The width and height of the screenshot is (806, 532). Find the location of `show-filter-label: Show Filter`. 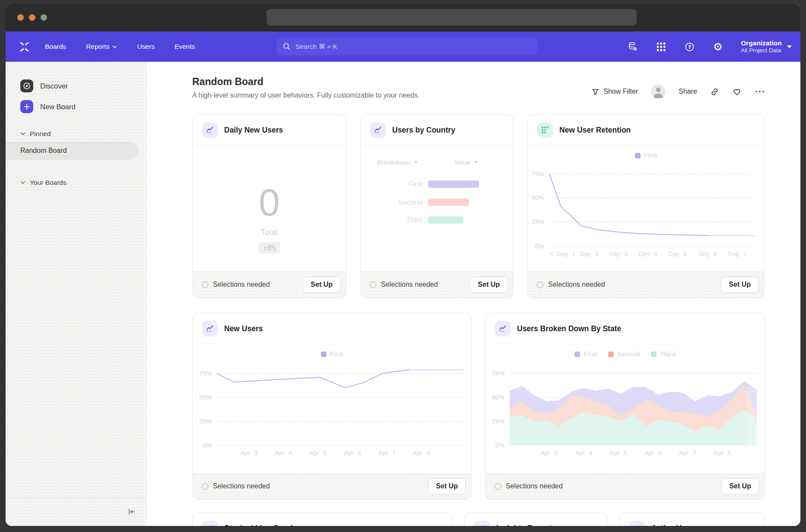

show-filter-label: Show Filter is located at coordinates (621, 92).